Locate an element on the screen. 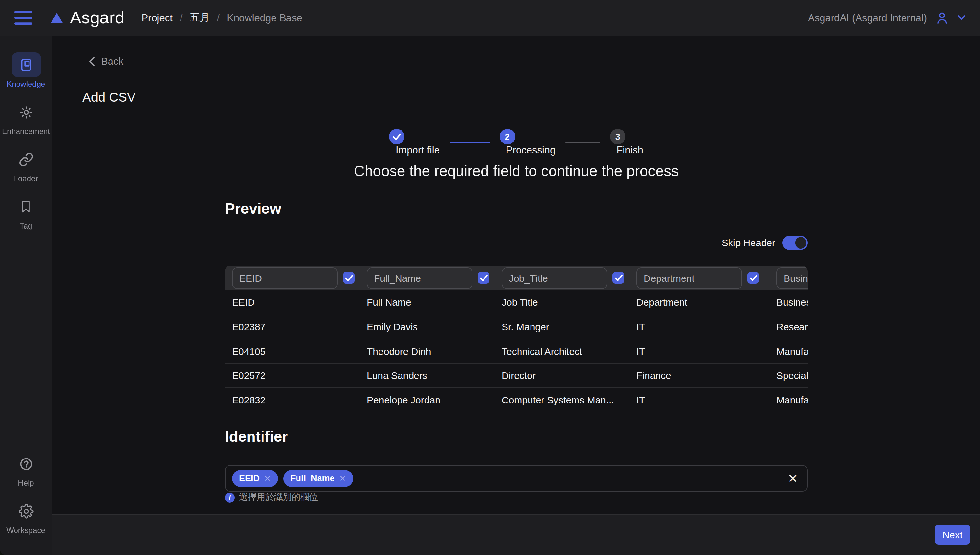  table-cell: EEID is located at coordinates (299, 303).